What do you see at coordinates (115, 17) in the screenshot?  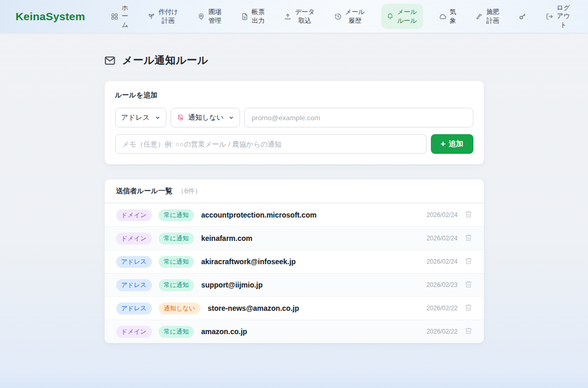 I see `home-grid-icon` at bounding box center [115, 17].